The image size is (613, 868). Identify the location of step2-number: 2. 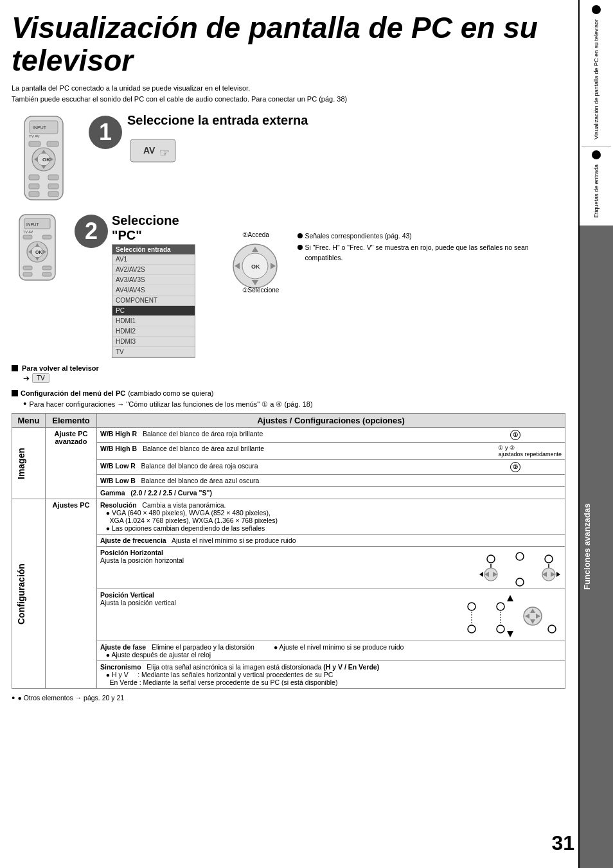
(91, 231).